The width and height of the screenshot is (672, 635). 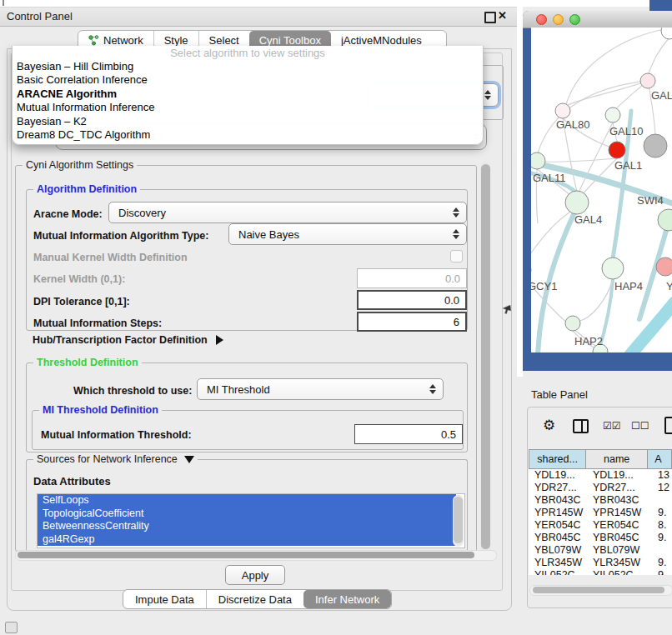 What do you see at coordinates (251, 521) in the screenshot?
I see `data-attributes-list: SelfLoops TopologicalCoefficient Between…` at bounding box center [251, 521].